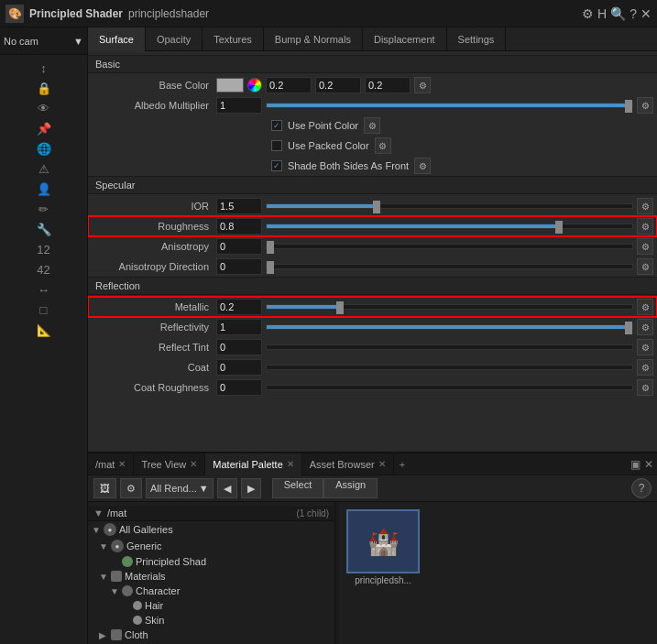 The height and width of the screenshot is (644, 657). What do you see at coordinates (299, 488) in the screenshot?
I see `select-button: Select` at bounding box center [299, 488].